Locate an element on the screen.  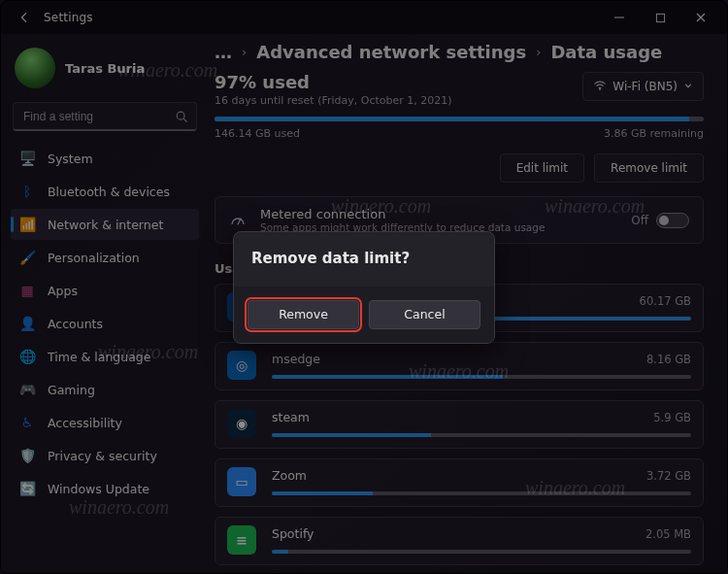
dialog-remove-button: Remove is located at coordinates (303, 315).